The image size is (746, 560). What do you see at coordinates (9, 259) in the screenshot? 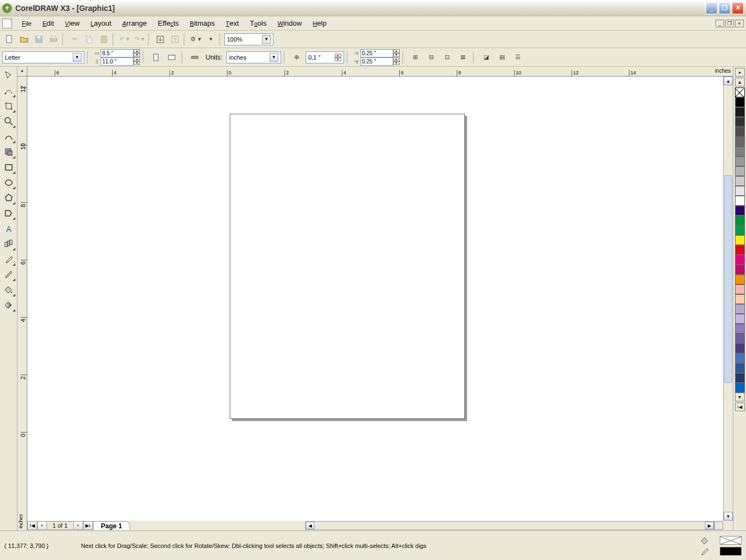
I see `eyedropper-tool` at bounding box center [9, 259].